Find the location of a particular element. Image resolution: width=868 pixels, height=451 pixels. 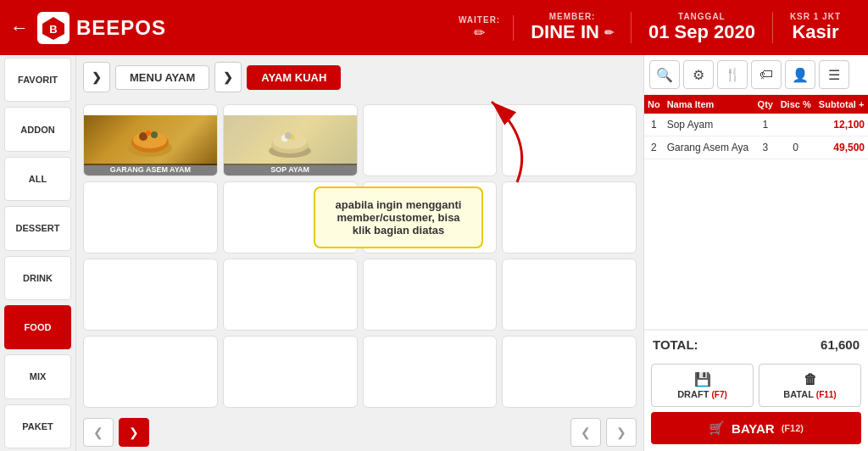

tooltip-callout: apabila ingin mengganti member/customer,… is located at coordinates (398, 217).